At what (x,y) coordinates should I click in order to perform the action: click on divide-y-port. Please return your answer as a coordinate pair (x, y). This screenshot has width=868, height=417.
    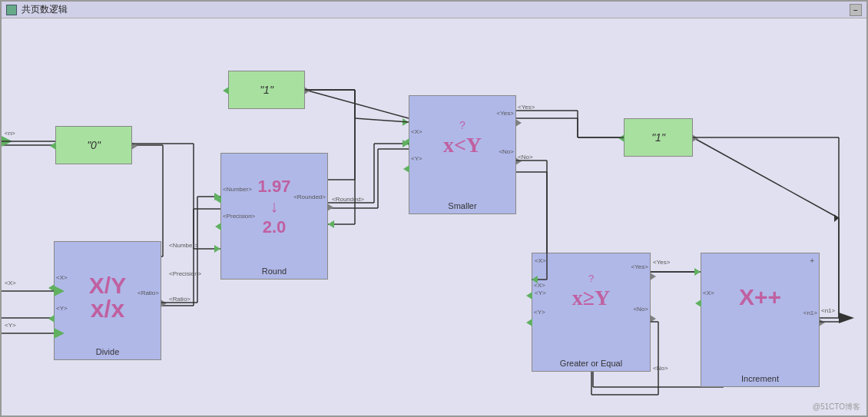
    Looking at the image, I should click on (51, 319).